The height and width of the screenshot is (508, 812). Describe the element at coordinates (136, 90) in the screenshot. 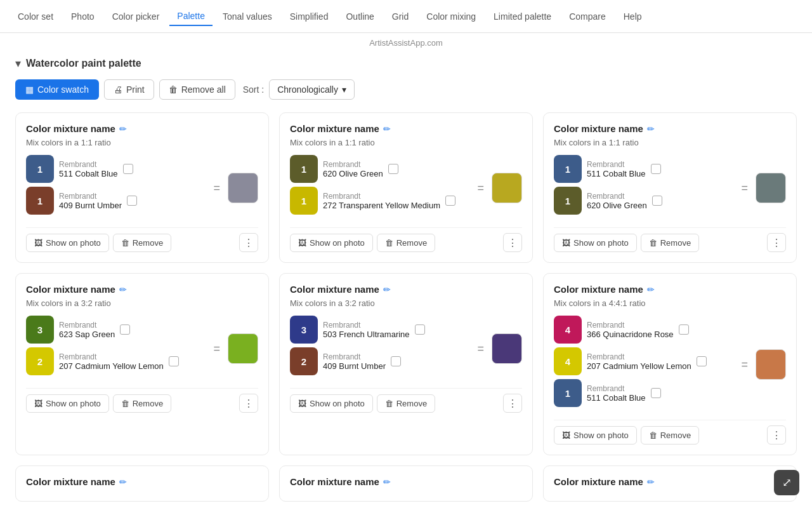

I see `print-label: Print` at that location.